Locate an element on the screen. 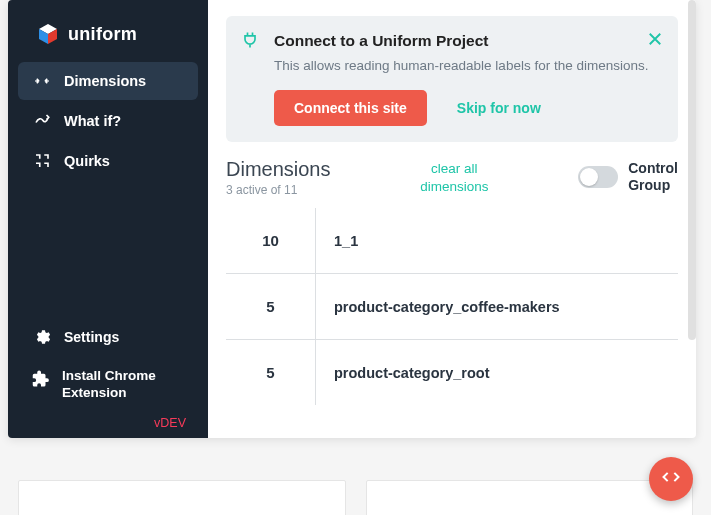 The height and width of the screenshot is (515, 711). clear-all-link: clear all dimensions is located at coordinates (454, 177).